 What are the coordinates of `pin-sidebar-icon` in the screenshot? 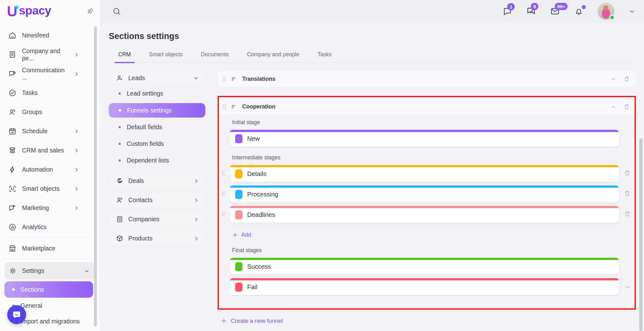 It's located at (90, 11).